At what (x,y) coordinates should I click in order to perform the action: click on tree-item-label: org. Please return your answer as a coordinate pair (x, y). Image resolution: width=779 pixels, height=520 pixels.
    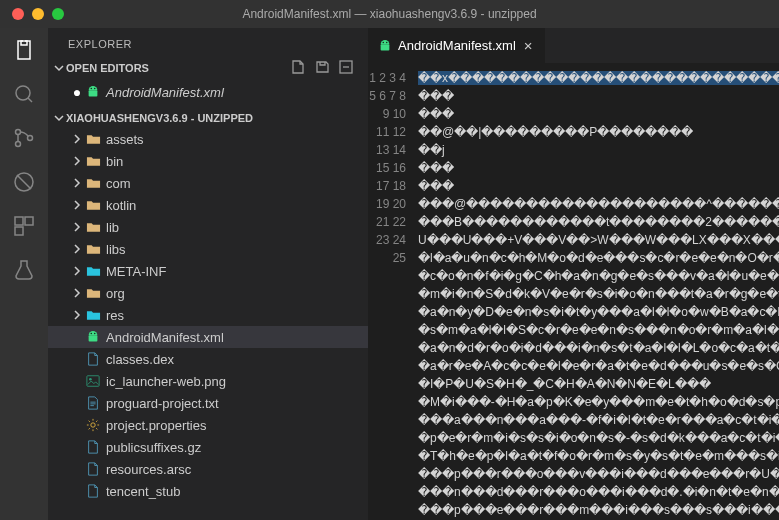
    Looking at the image, I should click on (116, 294).